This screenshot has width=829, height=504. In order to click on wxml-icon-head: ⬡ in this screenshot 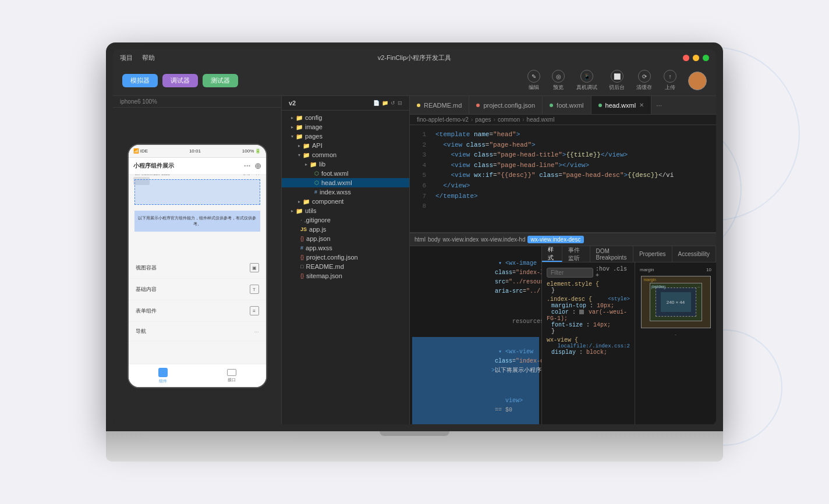, I will do `click(317, 183)`.